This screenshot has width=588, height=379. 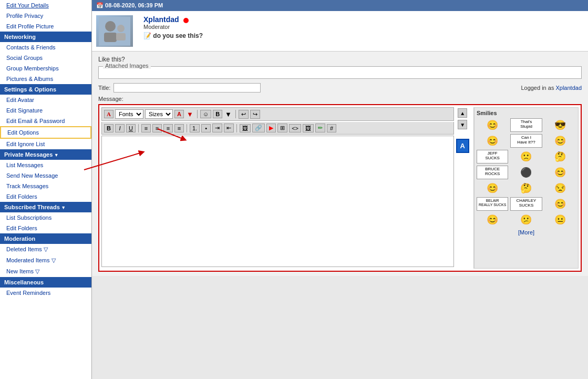 What do you see at coordinates (332, 128) in the screenshot?
I see `hashtag-btn: #` at bounding box center [332, 128].